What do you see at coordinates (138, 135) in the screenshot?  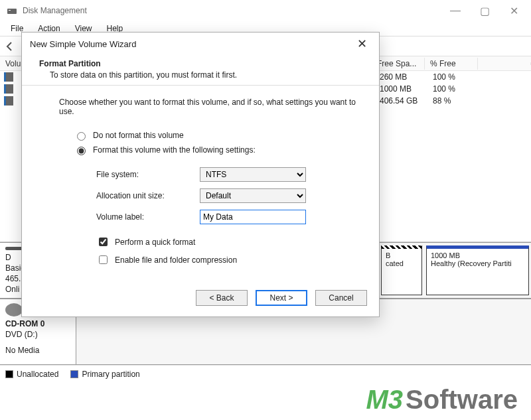 I see `radio-do-not-format-label: Do not format this volume` at bounding box center [138, 135].